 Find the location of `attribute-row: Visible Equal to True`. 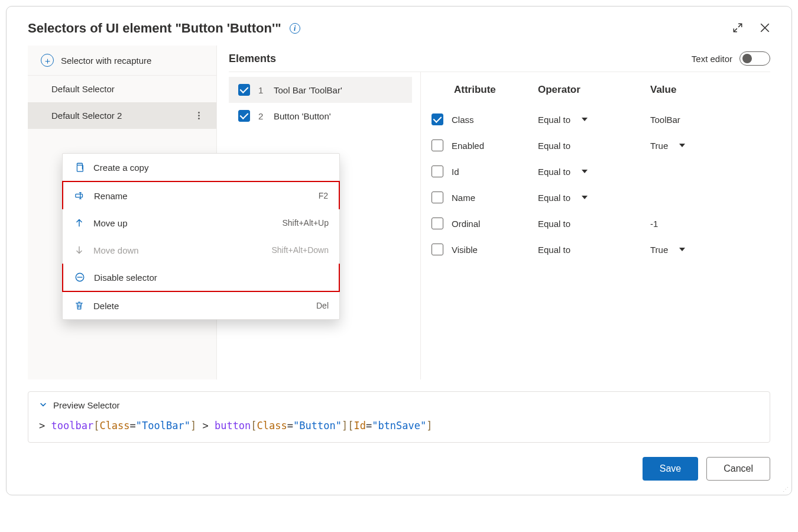

attribute-row: Visible Equal to True is located at coordinates (601, 249).